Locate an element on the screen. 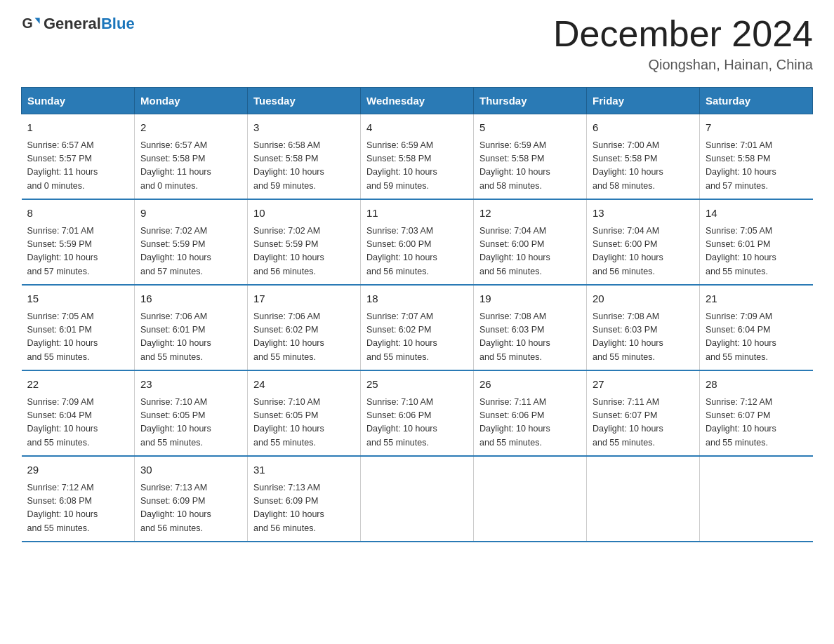  calendar-cell: 18Sunrise: 7:07 AM Sunset: 6:02 PM Dayli… is located at coordinates (417, 328).